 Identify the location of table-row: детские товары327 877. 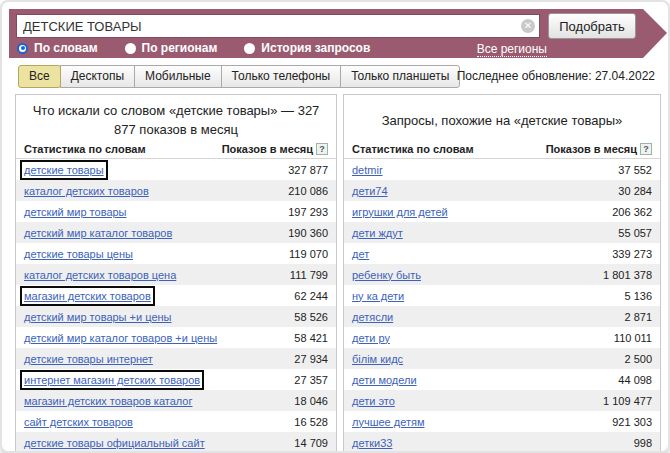
(176, 170).